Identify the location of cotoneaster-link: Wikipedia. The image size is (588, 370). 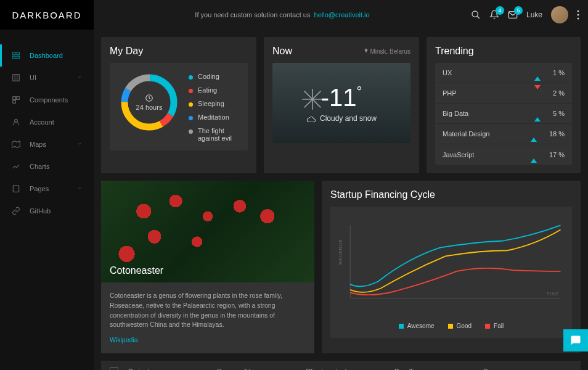
(124, 340).